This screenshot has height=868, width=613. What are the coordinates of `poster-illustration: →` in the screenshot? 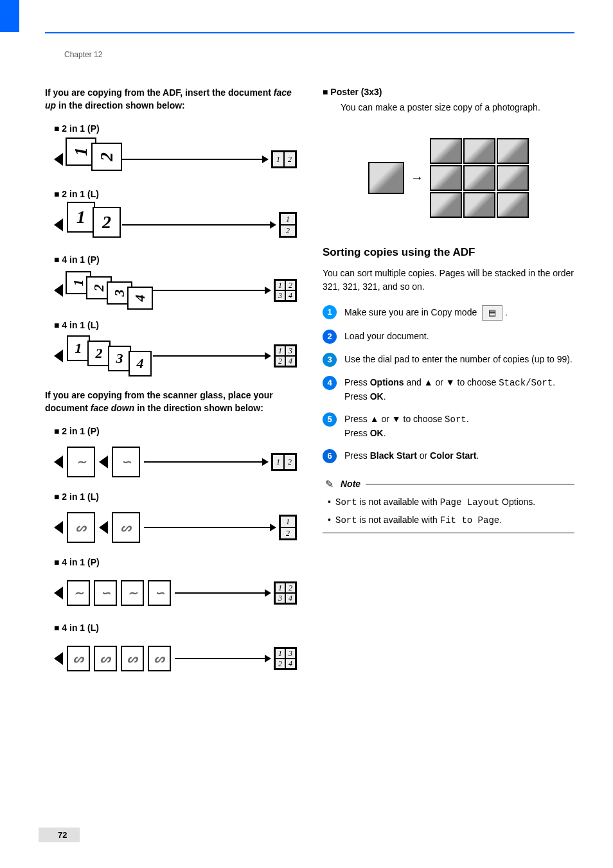 It's located at (449, 177).